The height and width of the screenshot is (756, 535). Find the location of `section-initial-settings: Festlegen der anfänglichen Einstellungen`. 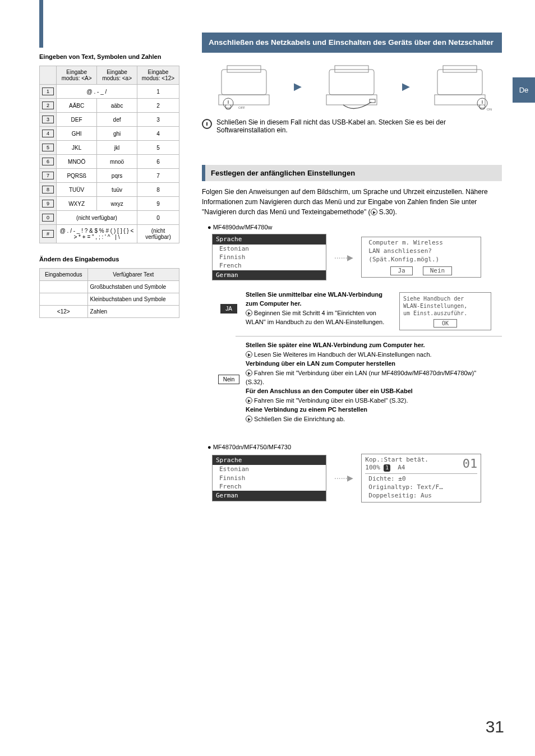

section-initial-settings: Festlegen der anfänglichen Einstellungen is located at coordinates (352, 173).